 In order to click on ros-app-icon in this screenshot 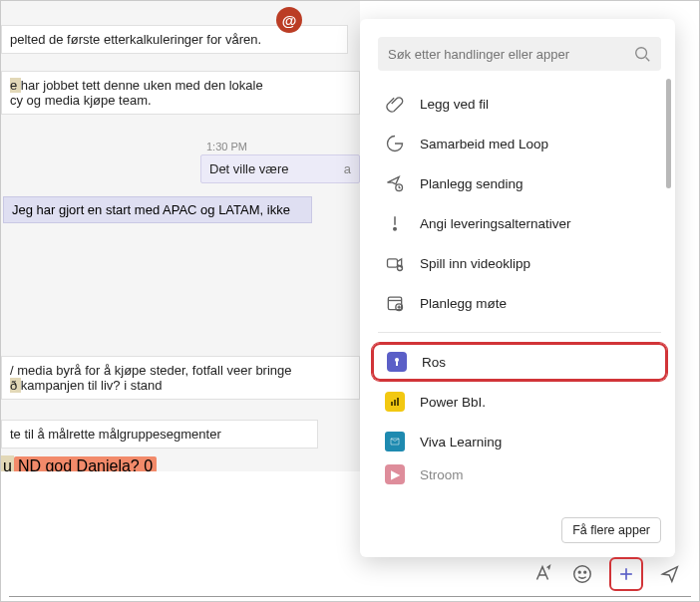, I will do `click(397, 362)`.